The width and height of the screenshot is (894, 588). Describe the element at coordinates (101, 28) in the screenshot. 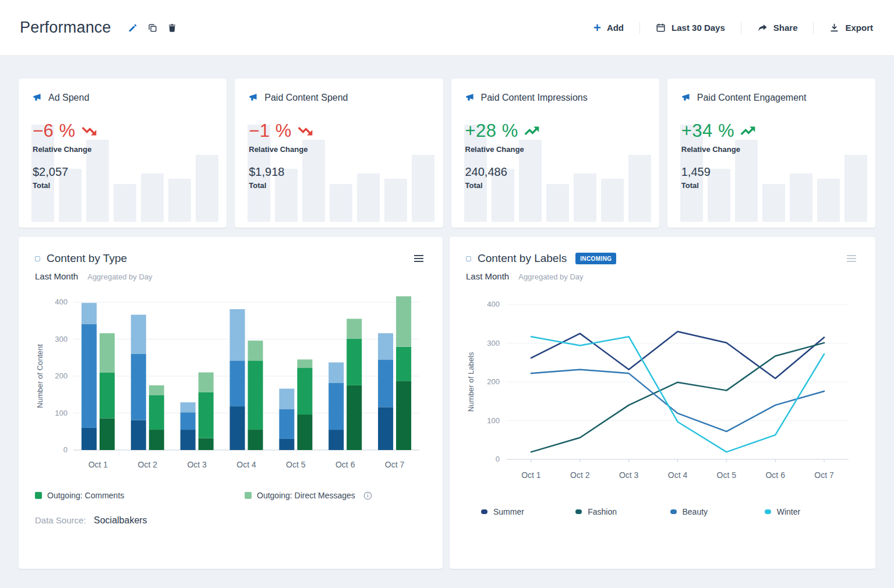

I see `topbar-left: Performance` at that location.